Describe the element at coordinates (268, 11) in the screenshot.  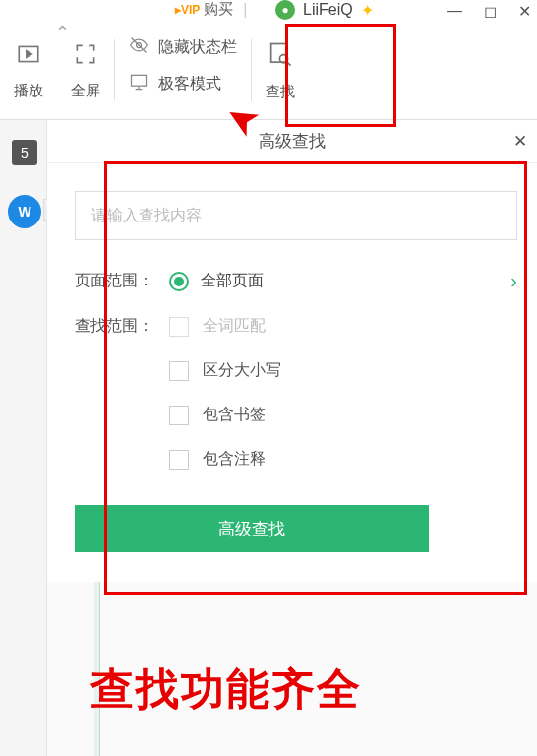
I see `window-titlebar: ▸VIP 购买 | ● LiiFeiQ ✦ ― ◻ ✕` at that location.